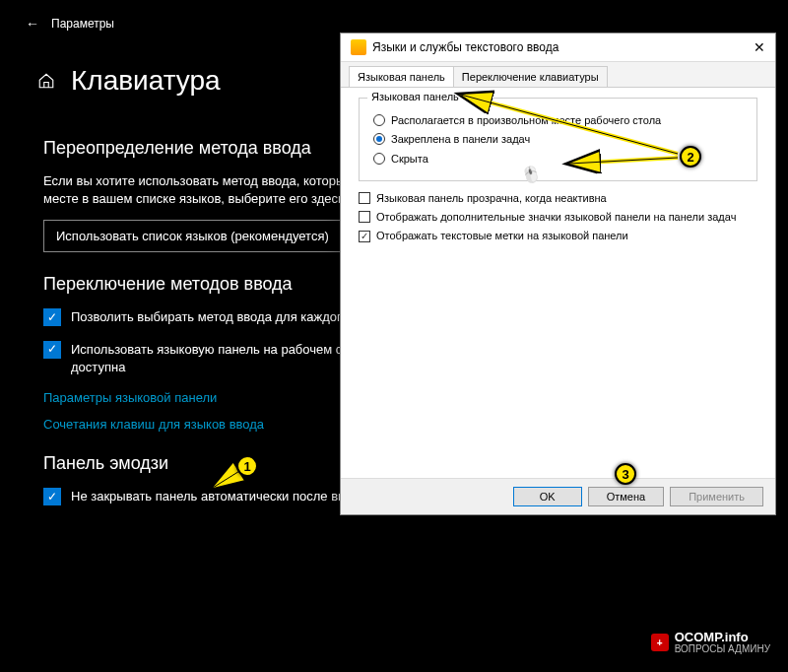  What do you see at coordinates (83, 24) in the screenshot?
I see `window-title: Параметры` at bounding box center [83, 24].